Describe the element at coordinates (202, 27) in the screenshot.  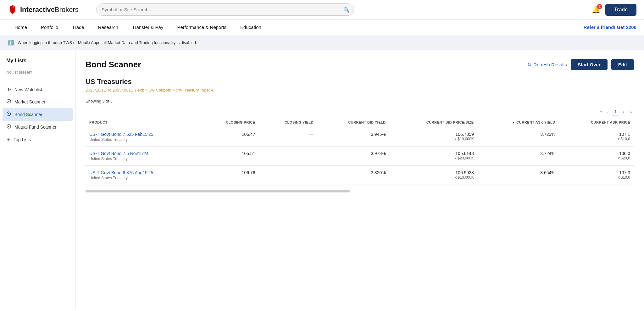
I see `nav-item-performance: Performance & Reports` at that location.